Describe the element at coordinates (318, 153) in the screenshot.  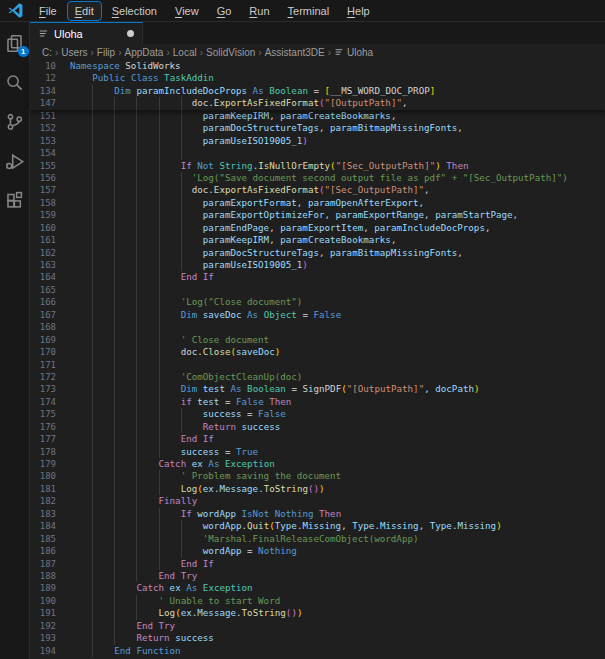
I see `code-line: 154` at that location.